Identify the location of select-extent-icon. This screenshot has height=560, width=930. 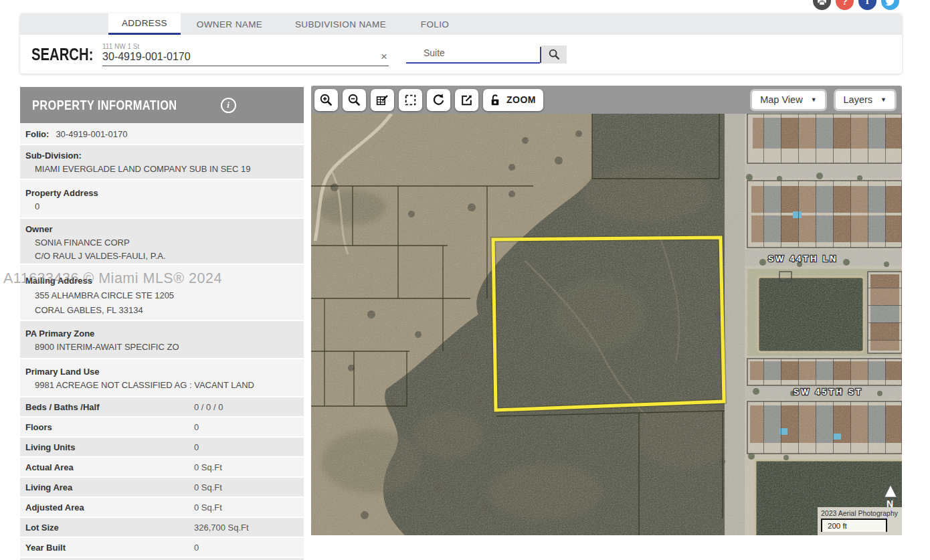
(411, 100).